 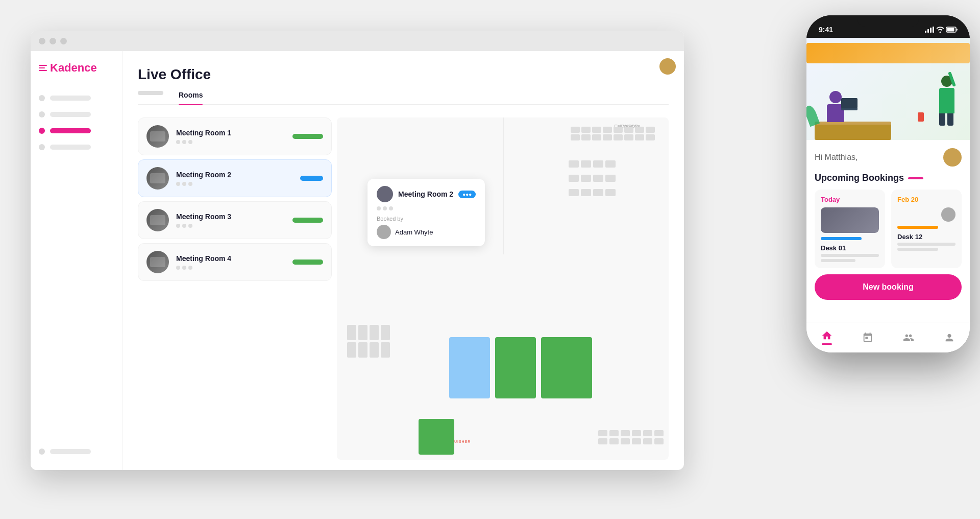 I want to click on bottom-desk-grid, so click(x=631, y=437).